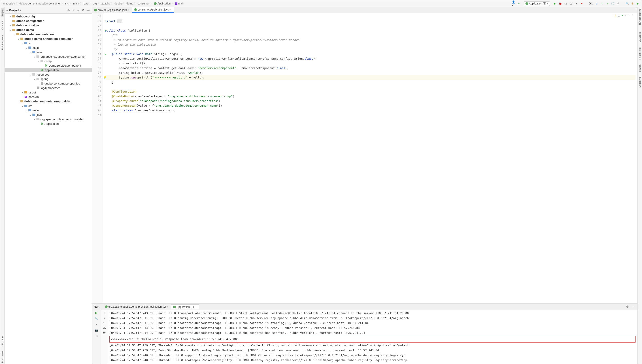  I want to click on tree-item: log4j.properties, so click(48, 88).